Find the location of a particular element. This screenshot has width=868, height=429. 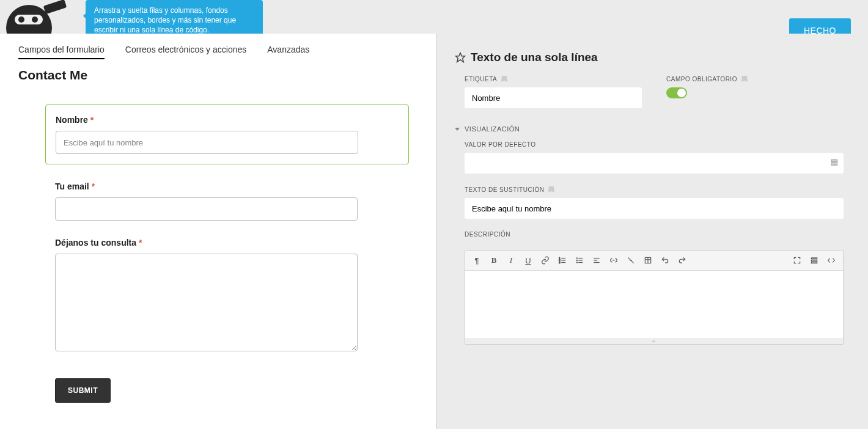

etiqueta-col: ETIQUETA is located at coordinates (553, 92).